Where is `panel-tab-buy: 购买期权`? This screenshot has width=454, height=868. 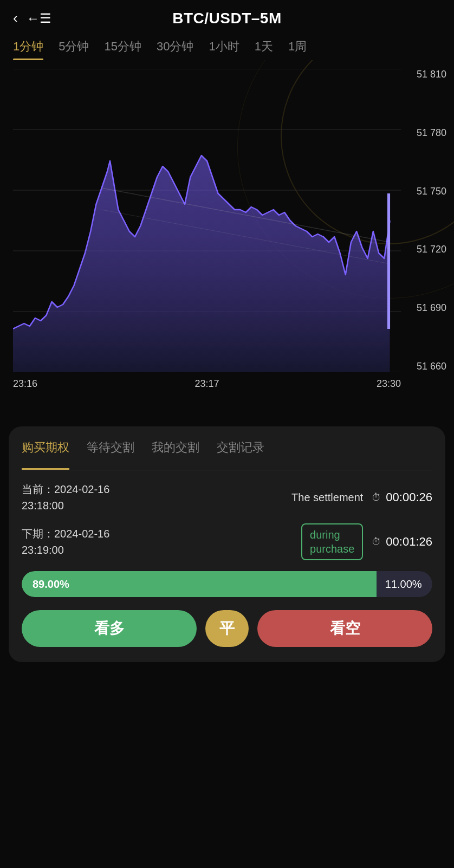 panel-tab-buy: 购买期权 is located at coordinates (46, 451).